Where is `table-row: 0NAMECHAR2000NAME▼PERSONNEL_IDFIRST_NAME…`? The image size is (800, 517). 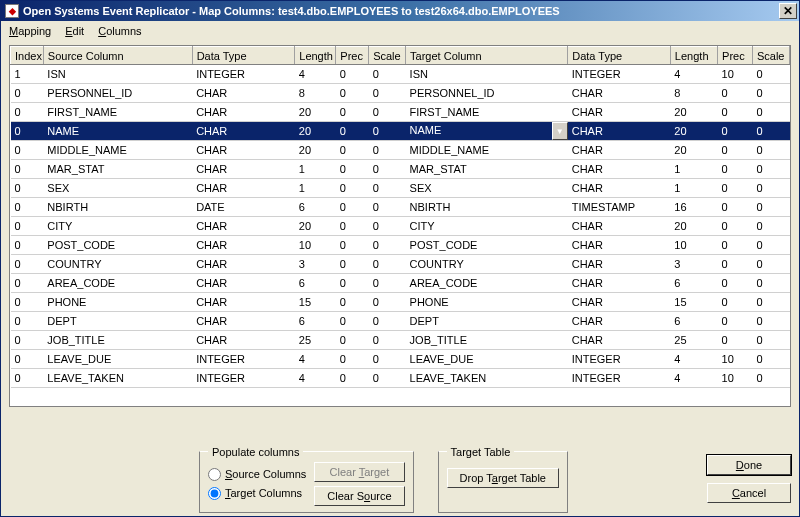
table-row: 0NAMECHAR2000NAME▼PERSONNEL_IDFIRST_NAME… is located at coordinates (400, 132).